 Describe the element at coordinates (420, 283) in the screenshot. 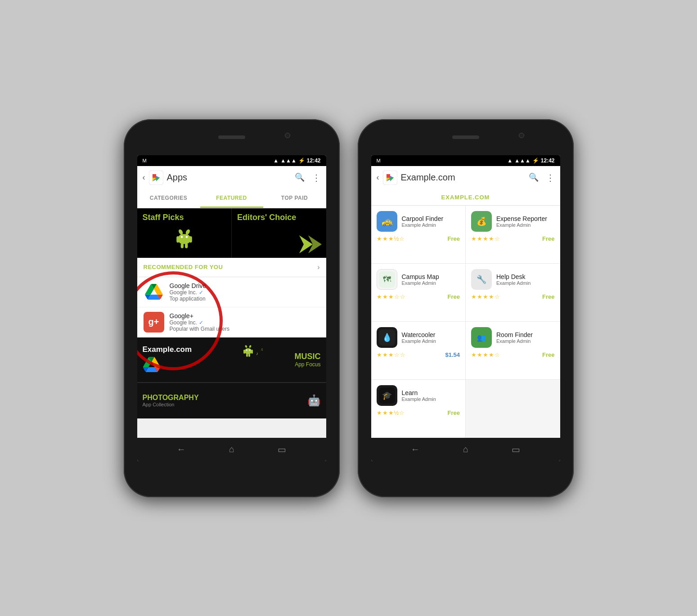

I see `campus-dev: Example Admin` at that location.